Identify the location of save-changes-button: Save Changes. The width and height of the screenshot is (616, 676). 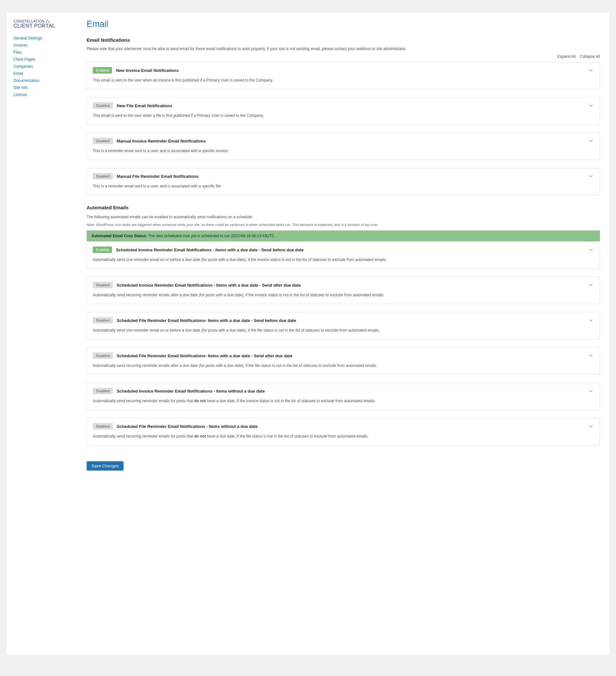
(105, 466).